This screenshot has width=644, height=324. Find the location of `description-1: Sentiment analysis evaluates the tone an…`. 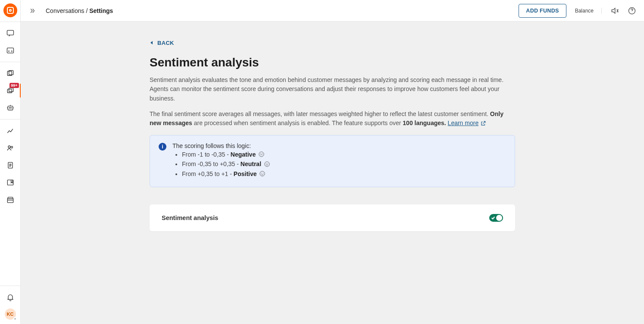

description-1: Sentiment analysis evaluates the tone an… is located at coordinates (332, 90).